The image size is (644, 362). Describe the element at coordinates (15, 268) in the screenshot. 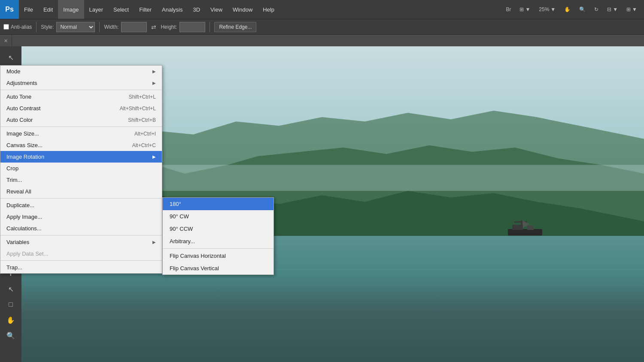

I see `menu-trap-label: Trap...` at that location.